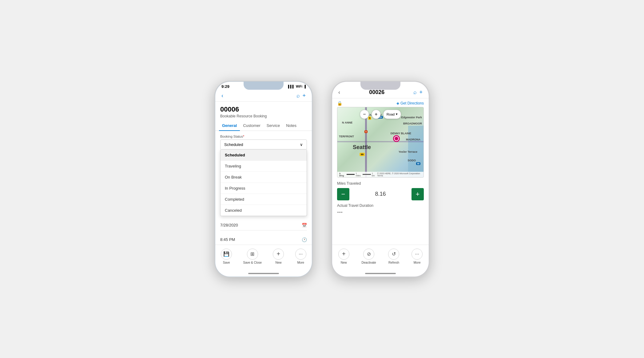 The width and height of the screenshot is (644, 358). I want to click on get-directions-label: Get Directions, so click(412, 103).